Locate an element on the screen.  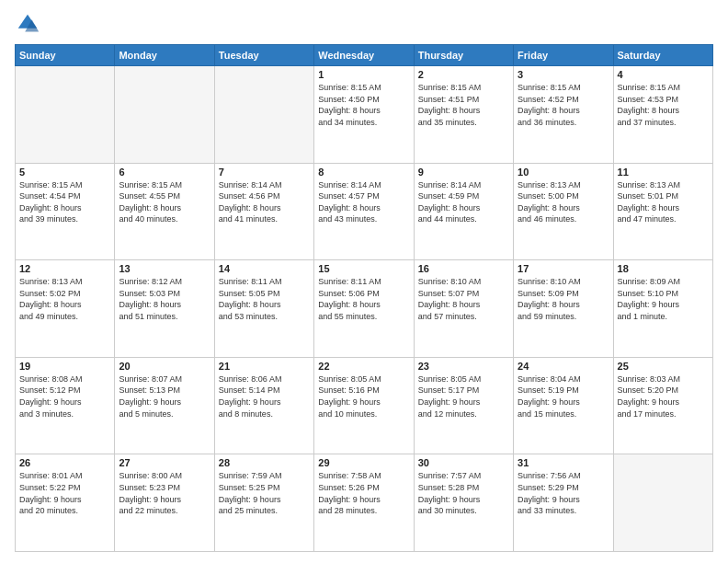
calendar-cell: 5Sunrise: 8:15 AMSunset: 4:54 PMDaylight… is located at coordinates (65, 212).